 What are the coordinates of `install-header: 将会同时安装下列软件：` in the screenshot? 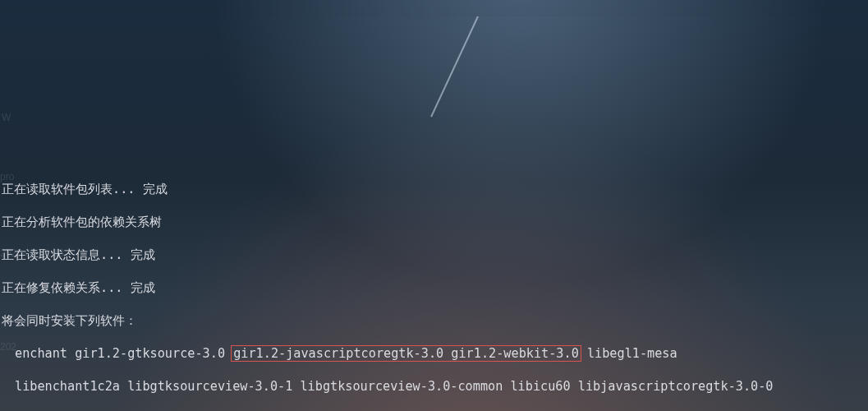 It's located at (434, 321).